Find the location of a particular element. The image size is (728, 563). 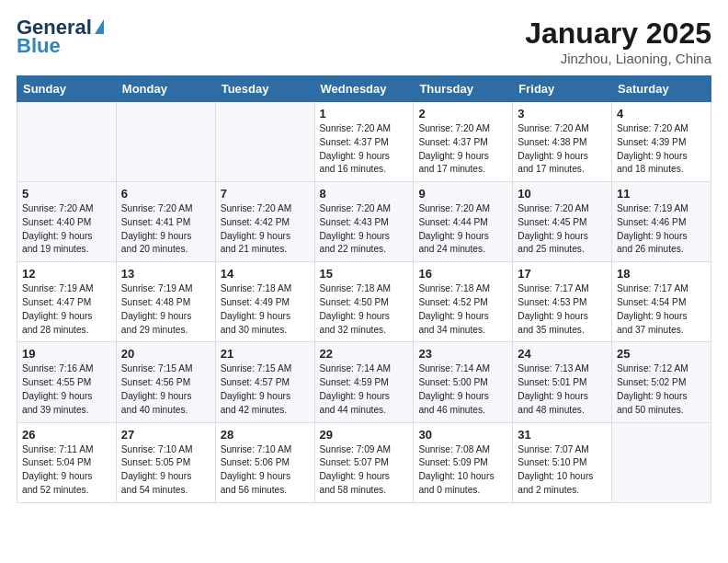

day-number: 19 is located at coordinates (66, 353).